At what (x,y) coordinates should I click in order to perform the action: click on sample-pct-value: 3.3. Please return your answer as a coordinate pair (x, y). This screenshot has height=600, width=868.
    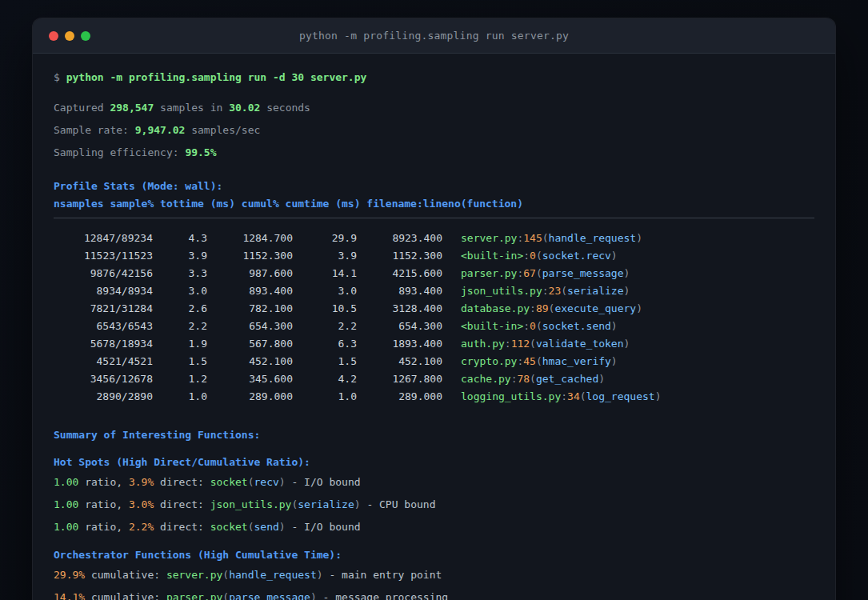
    Looking at the image, I should click on (180, 274).